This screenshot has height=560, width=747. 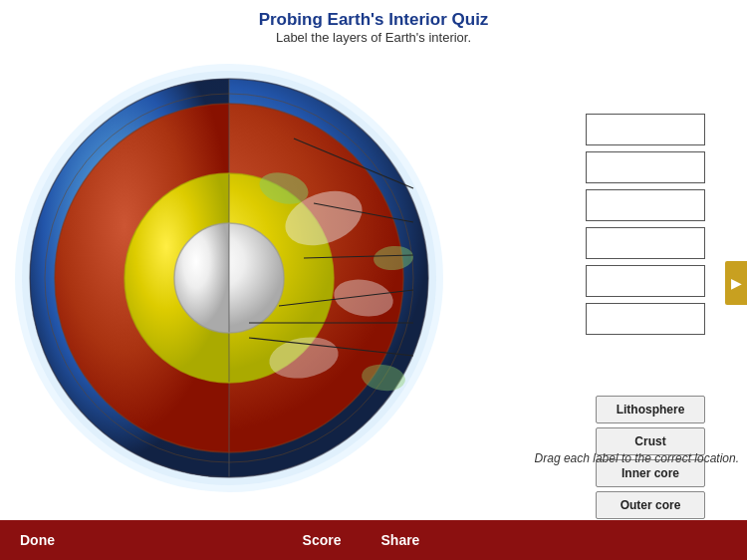 What do you see at coordinates (650, 505) in the screenshot?
I see `label-outer-core: Outer core` at bounding box center [650, 505].